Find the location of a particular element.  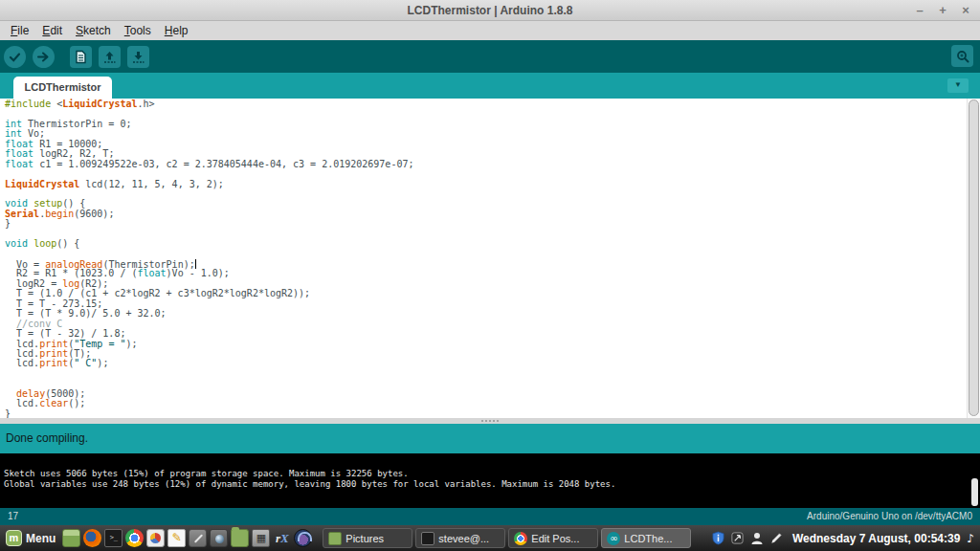

arduino-logo-icon: ∞ is located at coordinates (613, 539).